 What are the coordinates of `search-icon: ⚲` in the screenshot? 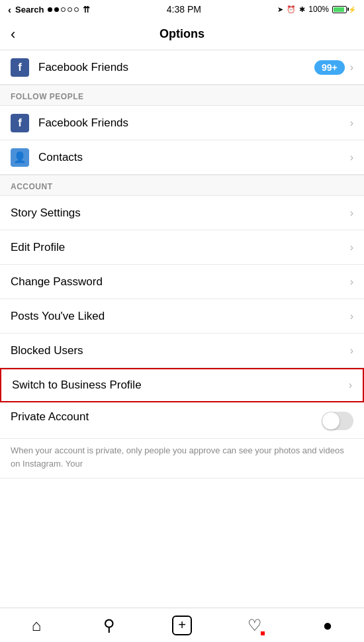 It's located at (109, 625).